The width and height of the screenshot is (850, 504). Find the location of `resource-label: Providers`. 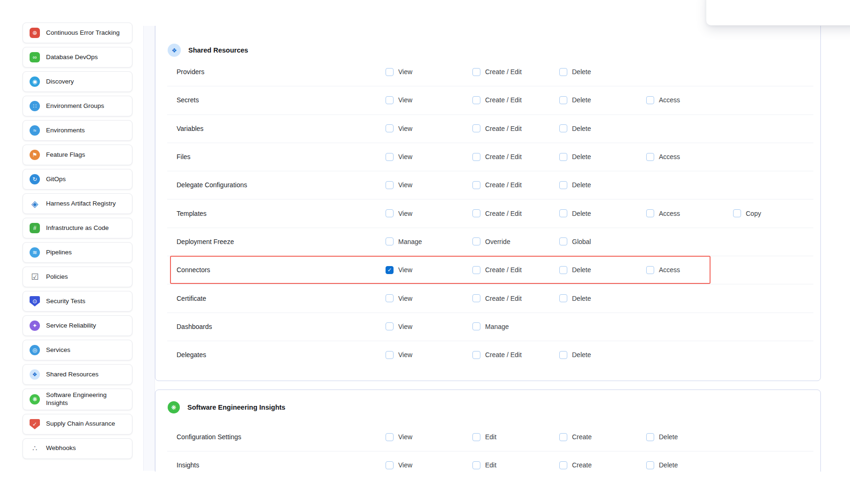

resource-label: Providers is located at coordinates (270, 72).